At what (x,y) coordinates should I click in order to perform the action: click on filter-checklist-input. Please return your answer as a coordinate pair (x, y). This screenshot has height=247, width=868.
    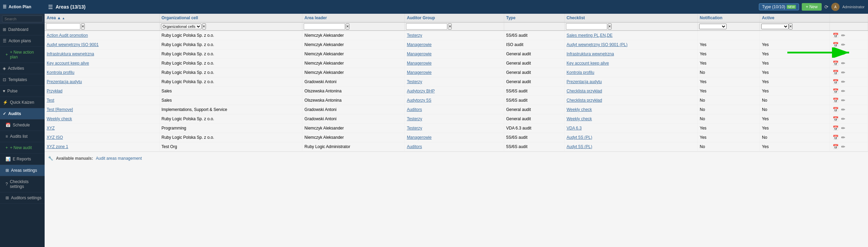
    Looking at the image, I should click on (587, 26).